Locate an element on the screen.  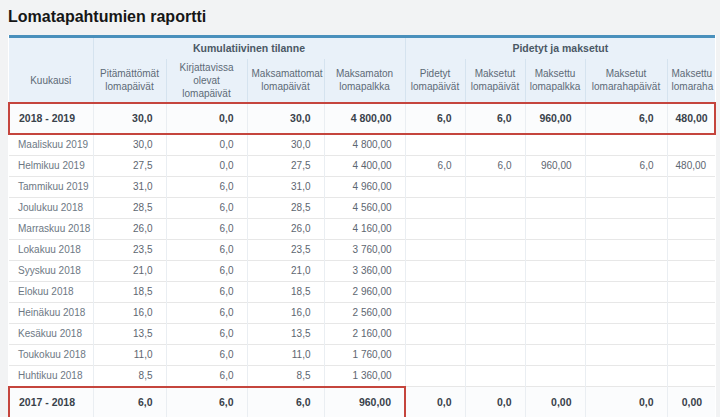
column-header-5: Pidetyt lomapäivät is located at coordinates (435, 81).